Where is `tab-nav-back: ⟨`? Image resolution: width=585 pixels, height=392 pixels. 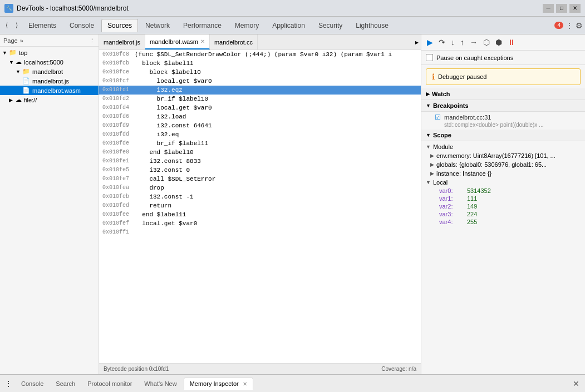
tab-nav-back: ⟨ is located at coordinates (7, 26).